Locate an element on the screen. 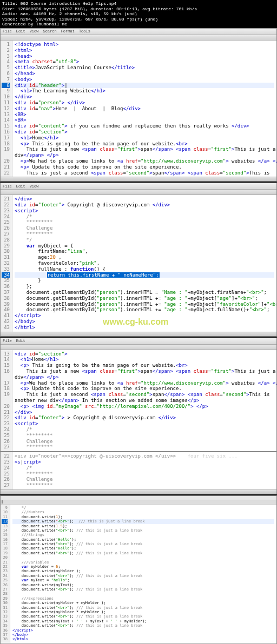 The image size is (277, 644). code-editor-3b: 222324252627 <uiv iu="nooter">>>copyrigh… is located at coordinates (138, 471).